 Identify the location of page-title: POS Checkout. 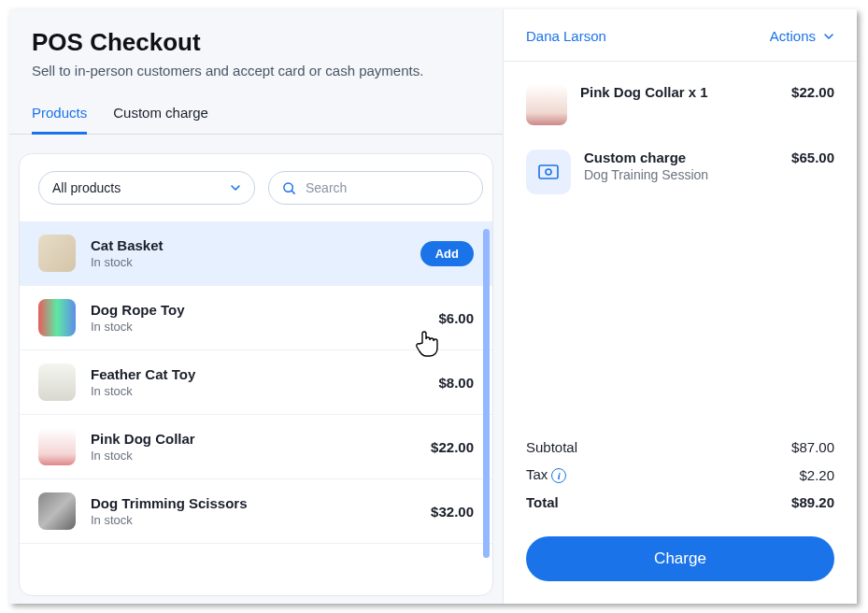
(256, 45).